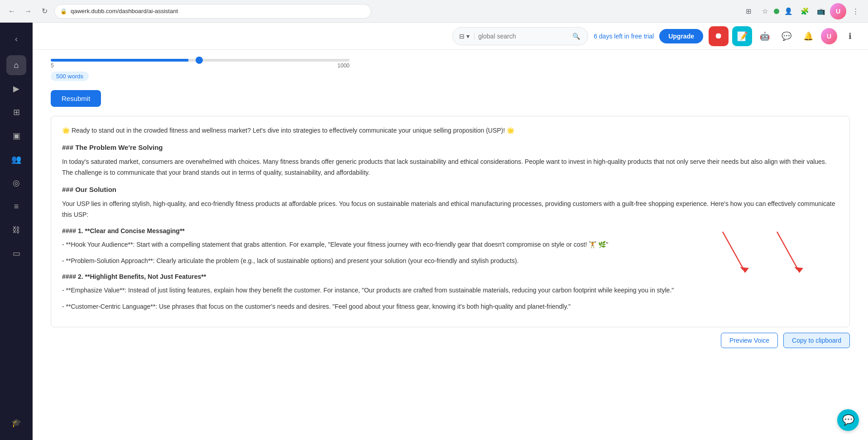 This screenshot has width=868, height=440. Describe the element at coordinates (849, 420) in the screenshot. I see `chat-bubble-icon: 💬` at that location.